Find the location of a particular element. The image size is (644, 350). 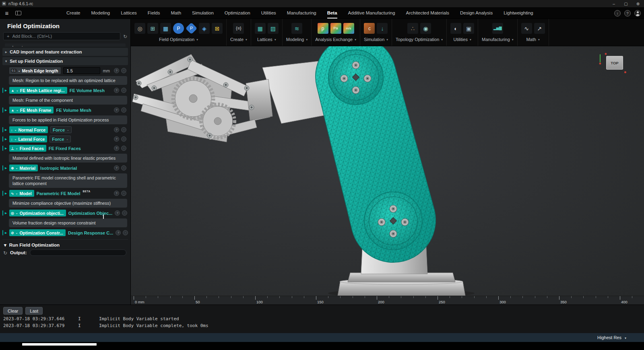

resolution-selector: Highest Res is located at coordinates (609, 338).